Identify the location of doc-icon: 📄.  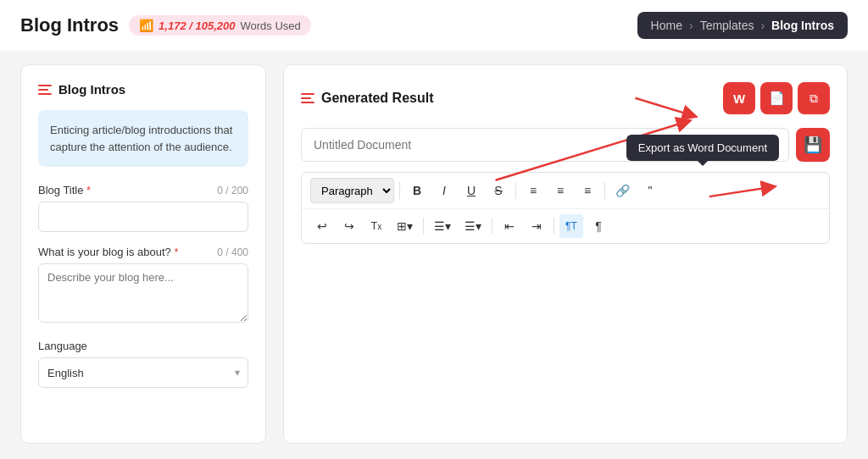
(776, 98).